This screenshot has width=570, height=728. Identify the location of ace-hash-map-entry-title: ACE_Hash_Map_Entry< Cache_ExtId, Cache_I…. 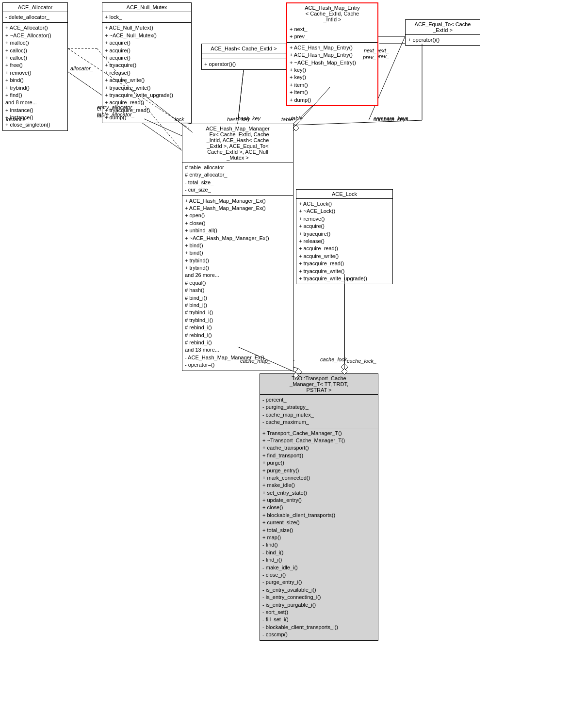
(332, 14).